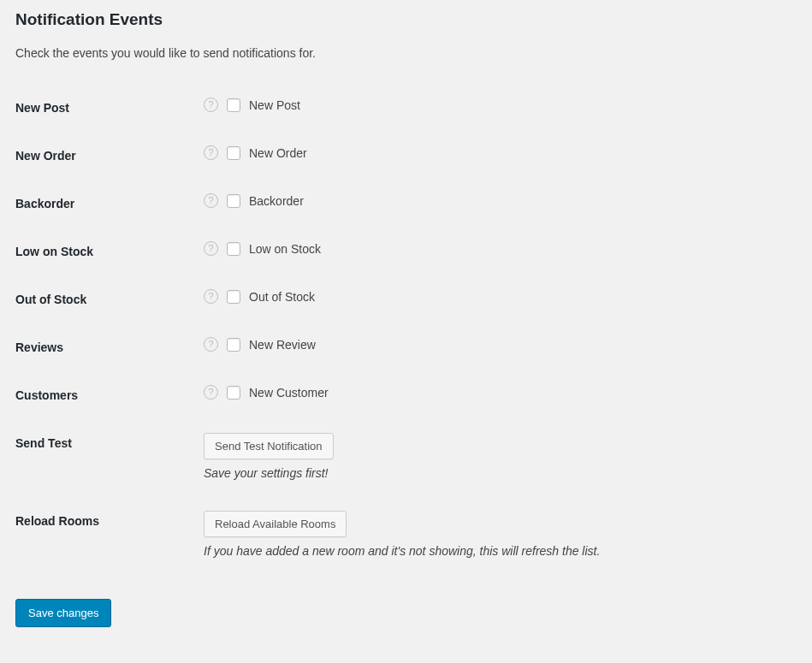 The image size is (812, 663). What do you see at coordinates (234, 105) in the screenshot?
I see `new-post-checkbox` at bounding box center [234, 105].